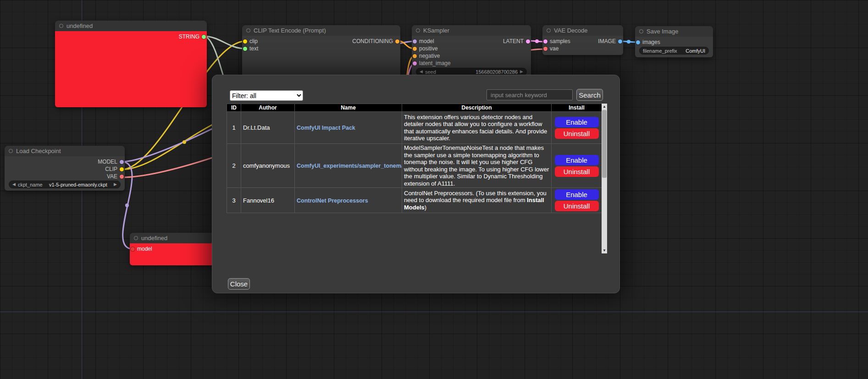  Describe the element at coordinates (111, 176) in the screenshot. I see `output-slot-vae-out: VAE` at that location.